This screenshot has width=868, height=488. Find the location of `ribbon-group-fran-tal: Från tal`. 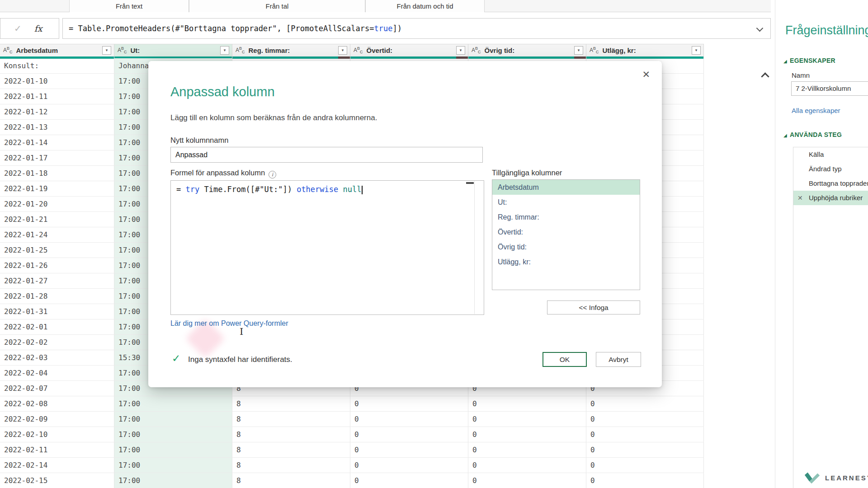

ribbon-group-fran-tal: Från tal is located at coordinates (277, 6).